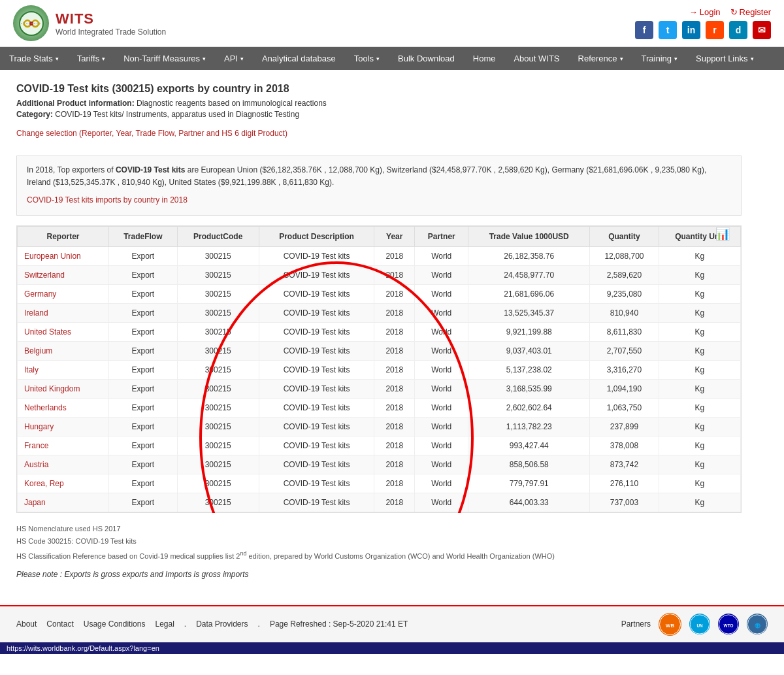 The width and height of the screenshot is (784, 675). Describe the element at coordinates (44, 484) in the screenshot. I see `reporter-link: Korea, Rep` at that location.